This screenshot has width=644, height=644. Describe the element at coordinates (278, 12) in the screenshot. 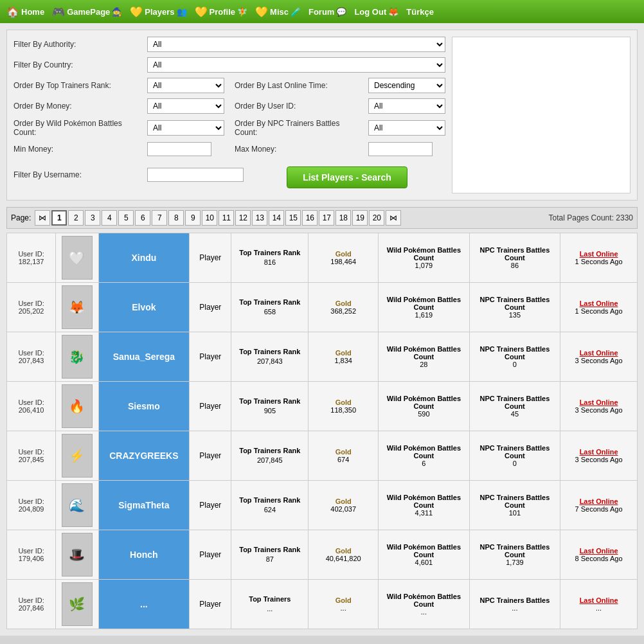

I see `nav-misc: 💛Misc🧪` at that location.